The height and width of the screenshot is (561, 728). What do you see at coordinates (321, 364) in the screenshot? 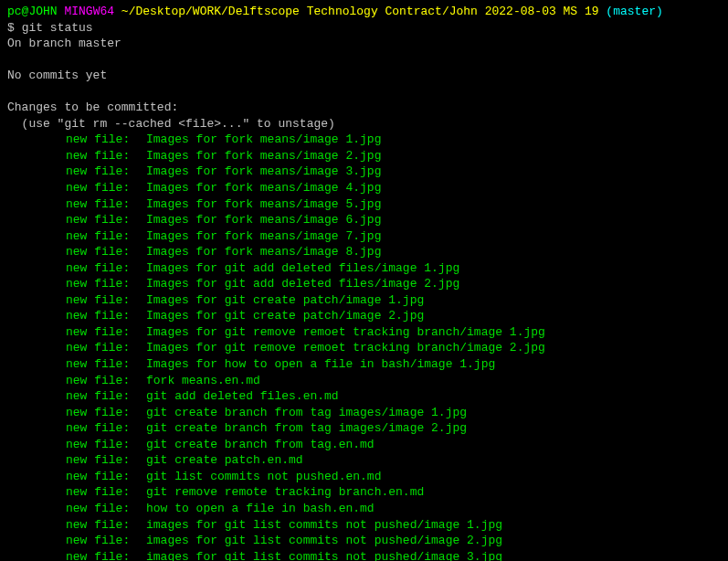
I see `file-path: Images for how to open a file in bash/im…` at bounding box center [321, 364].